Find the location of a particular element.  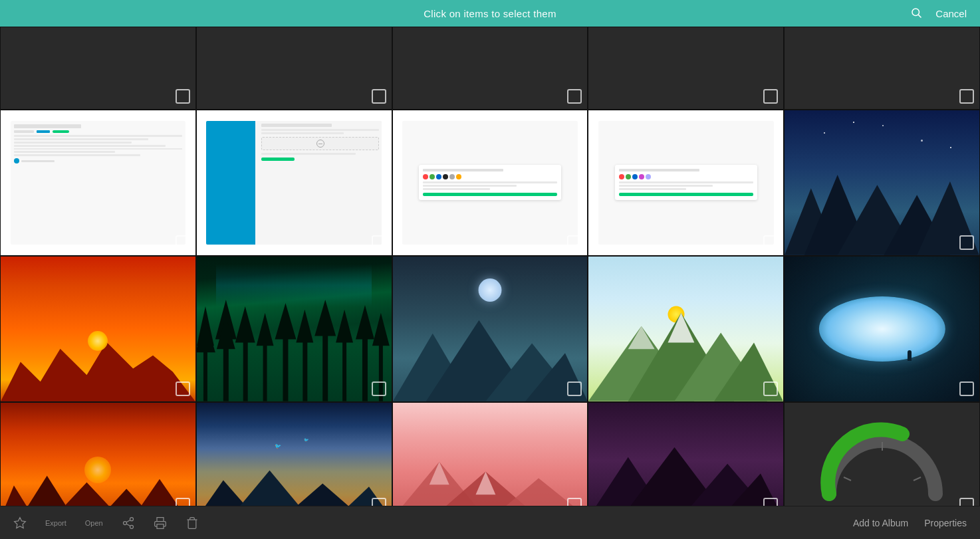

open-label: Open is located at coordinates (94, 523).